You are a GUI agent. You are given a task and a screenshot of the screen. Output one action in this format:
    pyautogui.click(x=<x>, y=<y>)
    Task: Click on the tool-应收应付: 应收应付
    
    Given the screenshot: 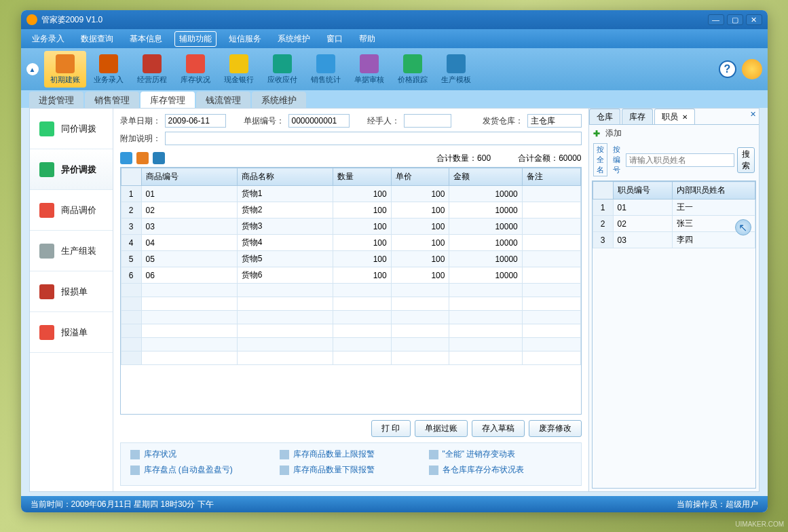 What is the action you would take?
    pyautogui.click(x=282, y=69)
    